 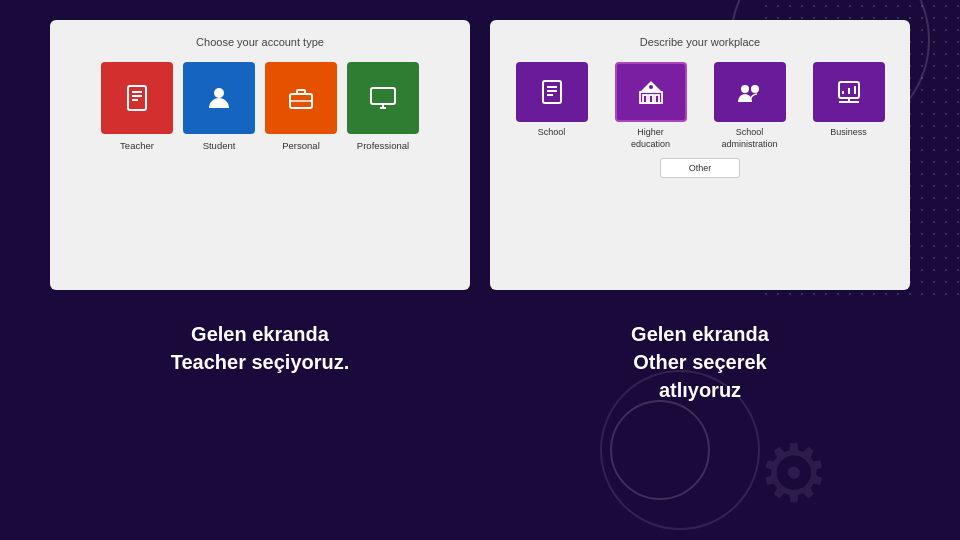 What do you see at coordinates (552, 92) in the screenshot?
I see `school-icon-box` at bounding box center [552, 92].